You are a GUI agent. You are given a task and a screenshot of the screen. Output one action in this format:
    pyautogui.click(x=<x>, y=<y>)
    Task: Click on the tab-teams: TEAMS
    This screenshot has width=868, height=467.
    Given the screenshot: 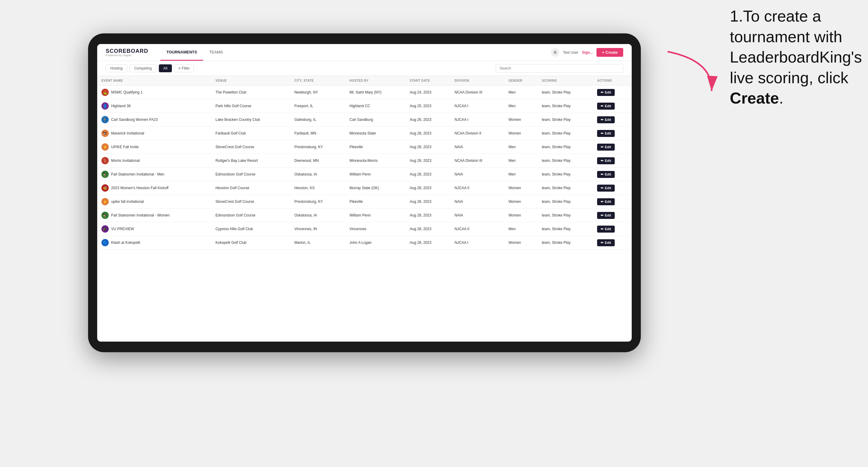 What is the action you would take?
    pyautogui.click(x=216, y=53)
    